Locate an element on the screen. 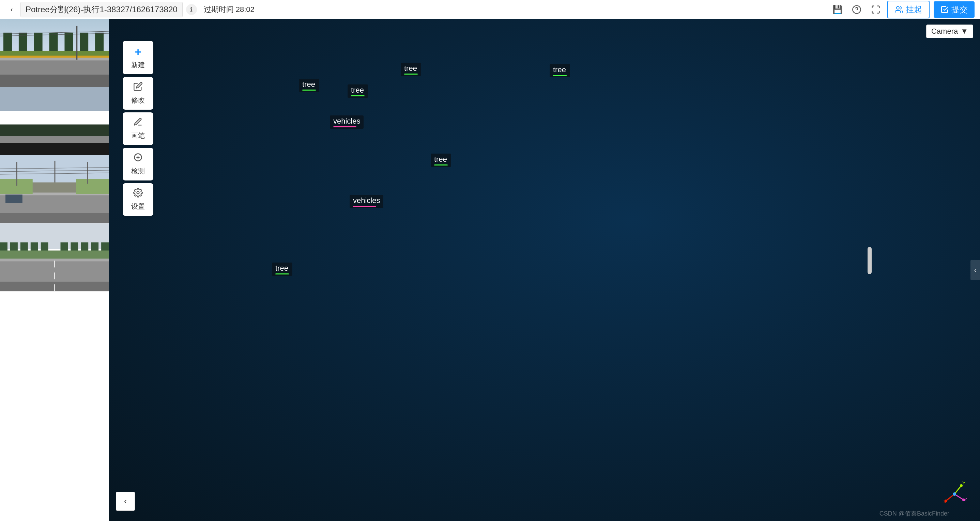 The width and height of the screenshot is (980, 521). annotation-tree-6: tree is located at coordinates (282, 269).